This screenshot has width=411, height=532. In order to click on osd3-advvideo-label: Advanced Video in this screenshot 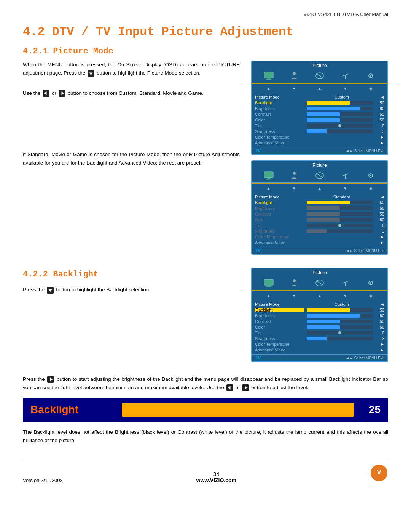, I will do `click(280, 350)`.